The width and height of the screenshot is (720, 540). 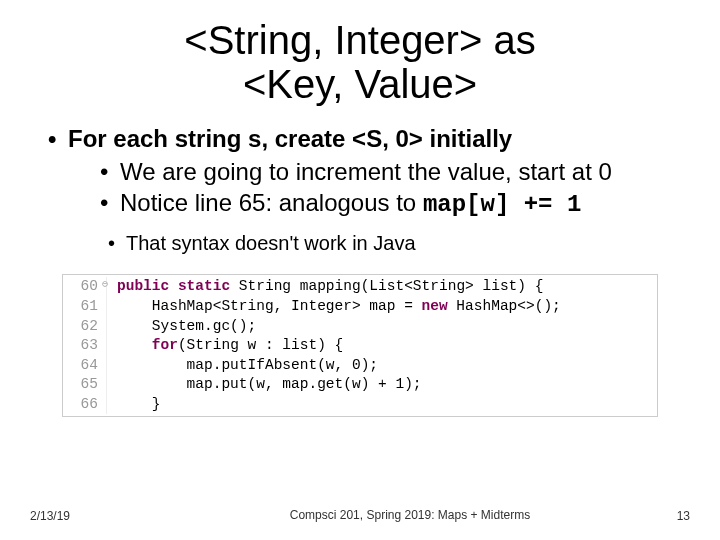 What do you see at coordinates (85, 307) in the screenshot?
I see `line-number: 61` at bounding box center [85, 307].